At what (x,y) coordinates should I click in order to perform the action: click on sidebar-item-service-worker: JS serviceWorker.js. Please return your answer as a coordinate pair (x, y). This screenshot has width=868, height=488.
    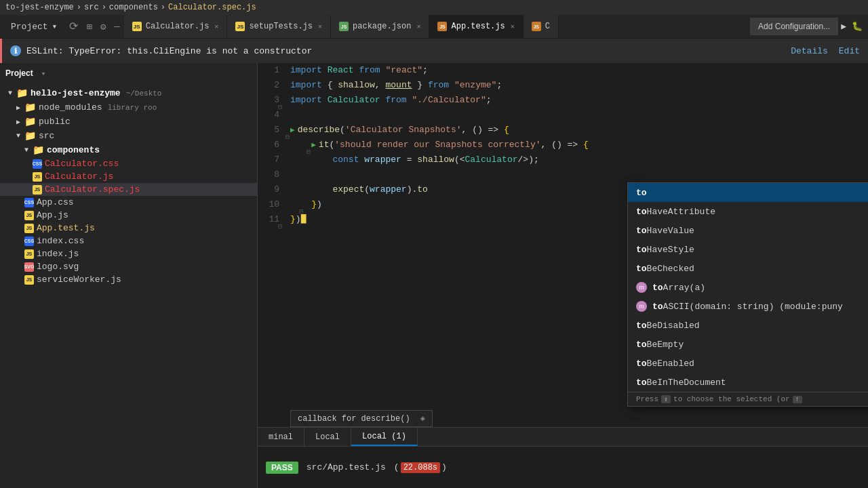
    Looking at the image, I should click on (129, 279).